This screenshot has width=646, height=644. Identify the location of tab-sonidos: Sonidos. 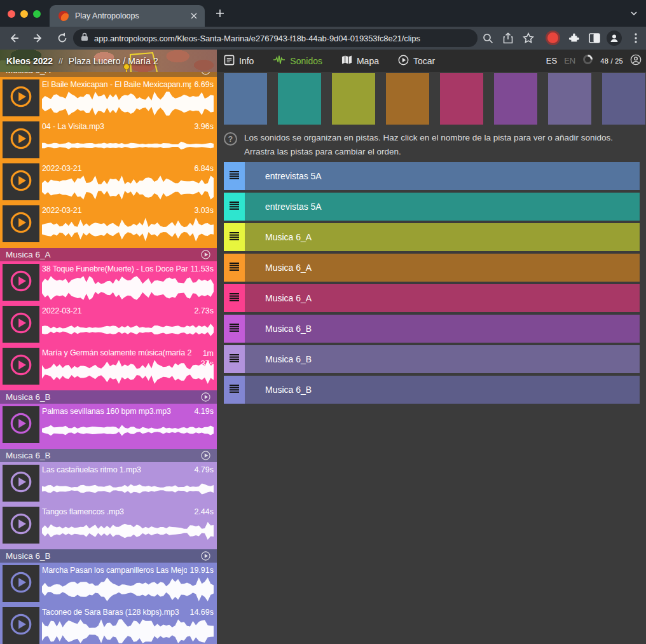
(298, 61).